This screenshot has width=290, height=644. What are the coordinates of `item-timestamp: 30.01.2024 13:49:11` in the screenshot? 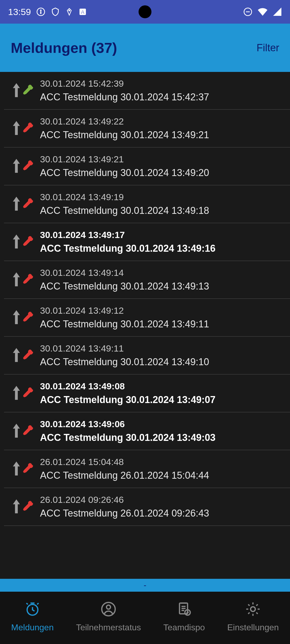 It's located at (125, 348).